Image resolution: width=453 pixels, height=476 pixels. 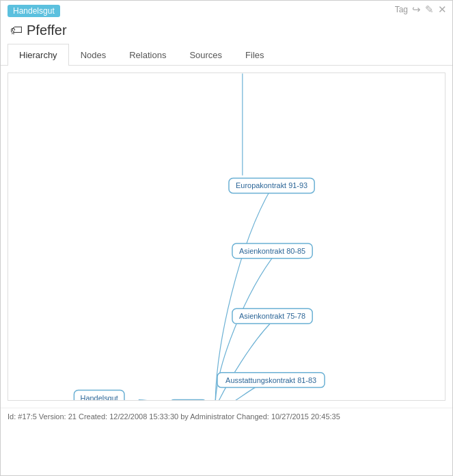 I want to click on svg-text: Asienkontrakt 80-85, so click(x=272, y=251).